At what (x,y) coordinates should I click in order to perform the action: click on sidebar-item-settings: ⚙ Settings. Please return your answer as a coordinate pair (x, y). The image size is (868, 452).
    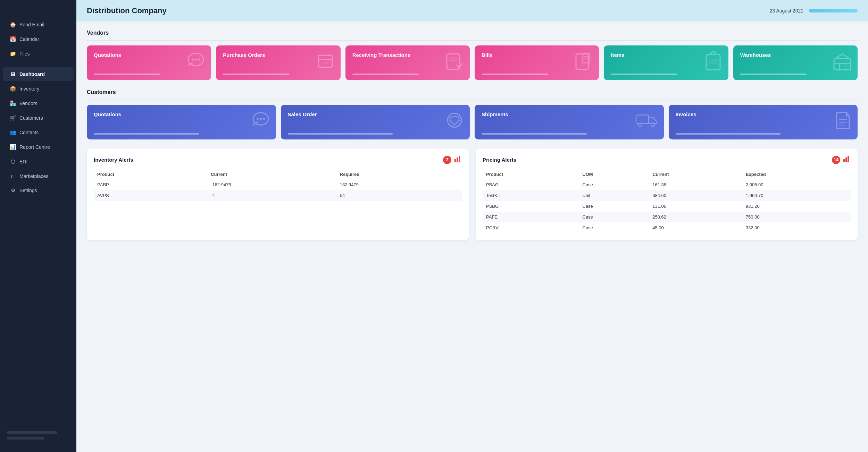
    Looking at the image, I should click on (38, 190).